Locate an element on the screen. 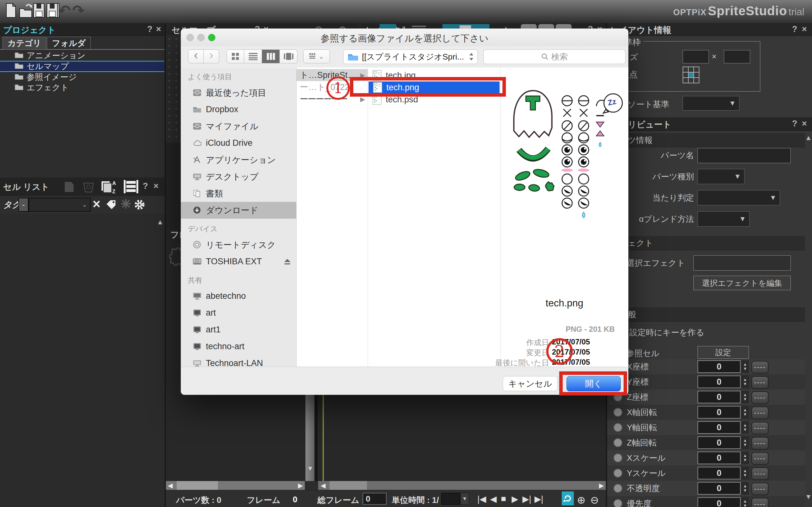 This screenshot has height=507, width=812. attr-row-z: Z座標 0 ▲▼ ---- is located at coordinates (706, 397).